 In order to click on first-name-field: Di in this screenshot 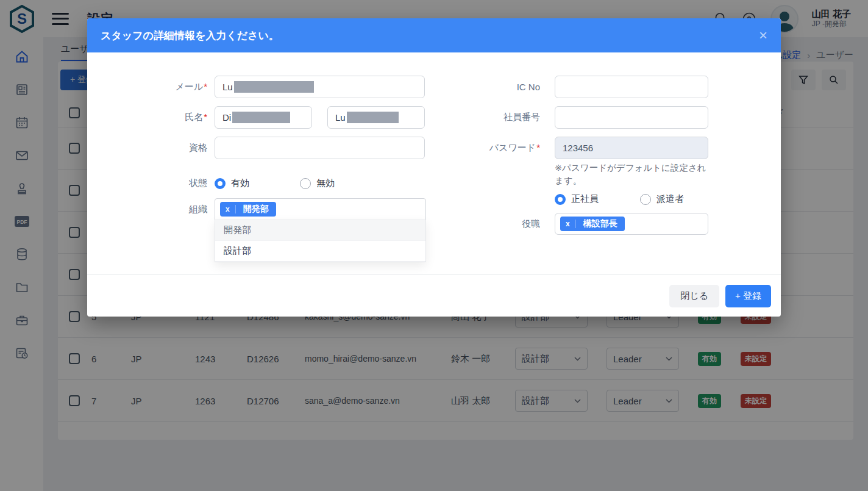, I will do `click(263, 117)`.